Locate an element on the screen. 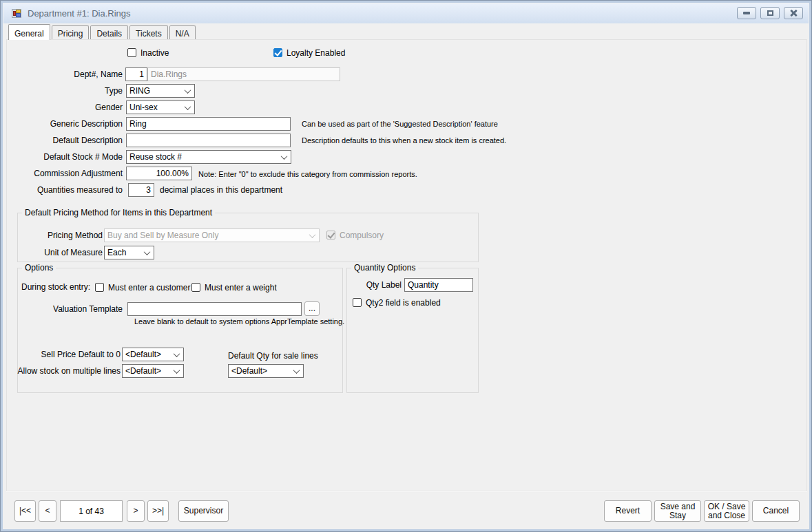 This screenshot has height=532, width=812. maximize-icon is located at coordinates (770, 13).